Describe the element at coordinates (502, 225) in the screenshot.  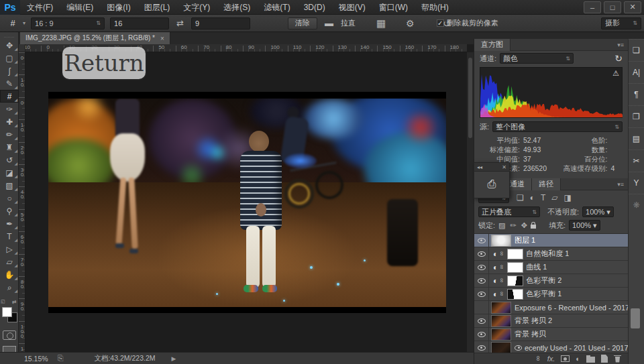
I see `lock-transparent-icon: ▨` at that location.